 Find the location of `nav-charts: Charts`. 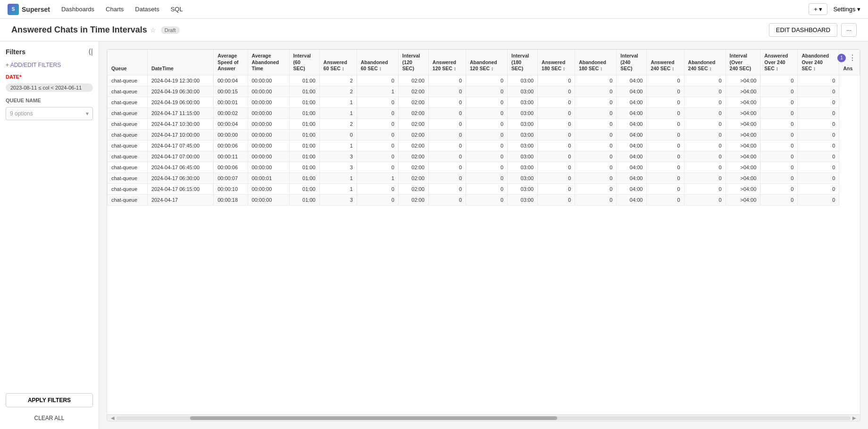

nav-charts: Charts is located at coordinates (115, 9).